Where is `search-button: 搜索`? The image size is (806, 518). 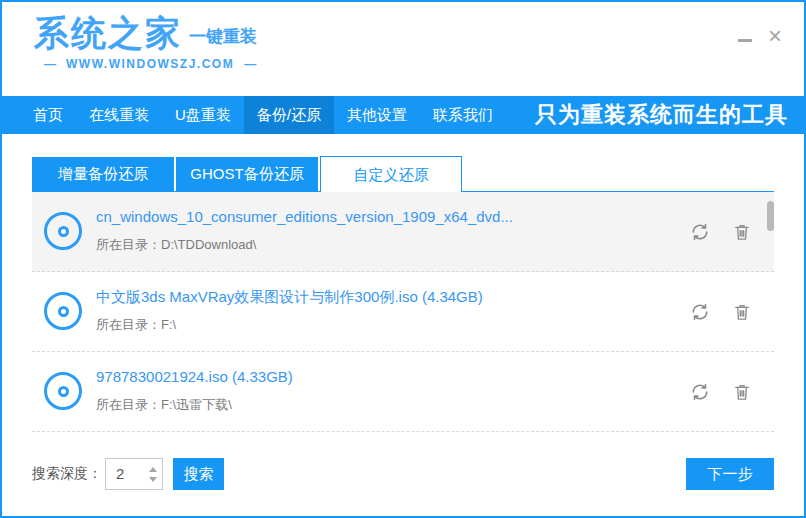 search-button: 搜索 is located at coordinates (198, 474).